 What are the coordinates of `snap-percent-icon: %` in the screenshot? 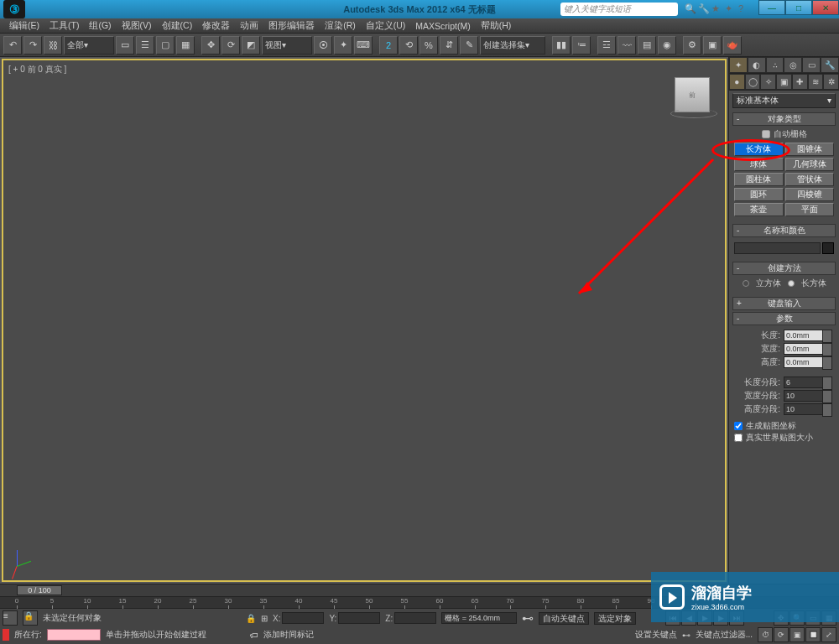 It's located at (429, 45).